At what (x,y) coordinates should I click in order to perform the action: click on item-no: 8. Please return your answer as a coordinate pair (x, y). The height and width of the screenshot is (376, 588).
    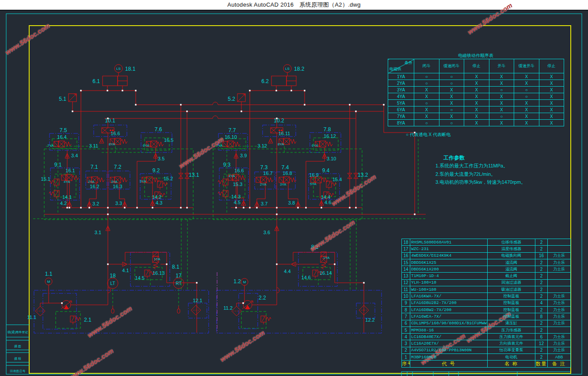
    Looking at the image, I should click on (406, 309).